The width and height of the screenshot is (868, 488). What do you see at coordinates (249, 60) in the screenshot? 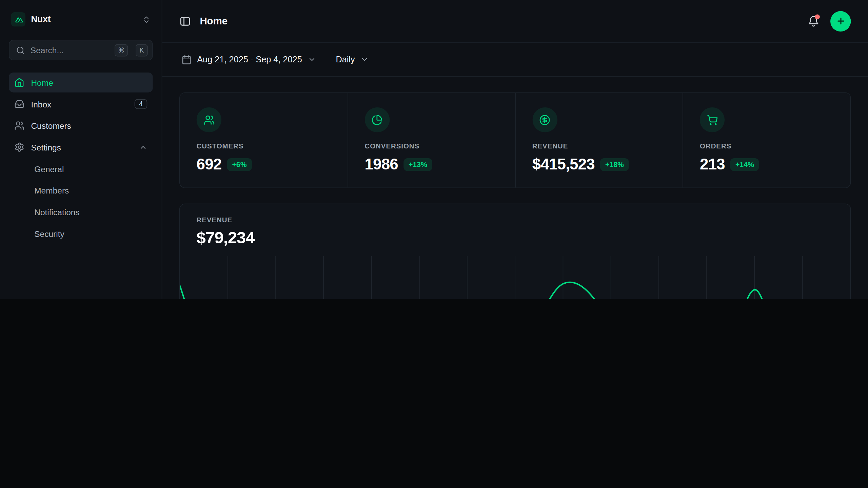
I see `date-range-picker: Aug 21, 2025 - Sep 4, 2025` at bounding box center [249, 60].